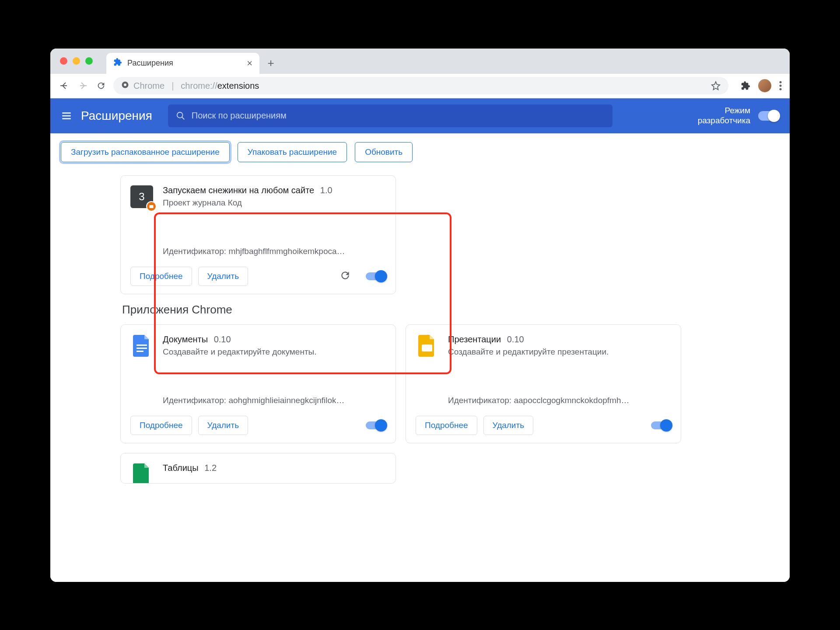 The image size is (840, 630). What do you see at coordinates (769, 116) in the screenshot?
I see `developer-mode-toggle` at bounding box center [769, 116].